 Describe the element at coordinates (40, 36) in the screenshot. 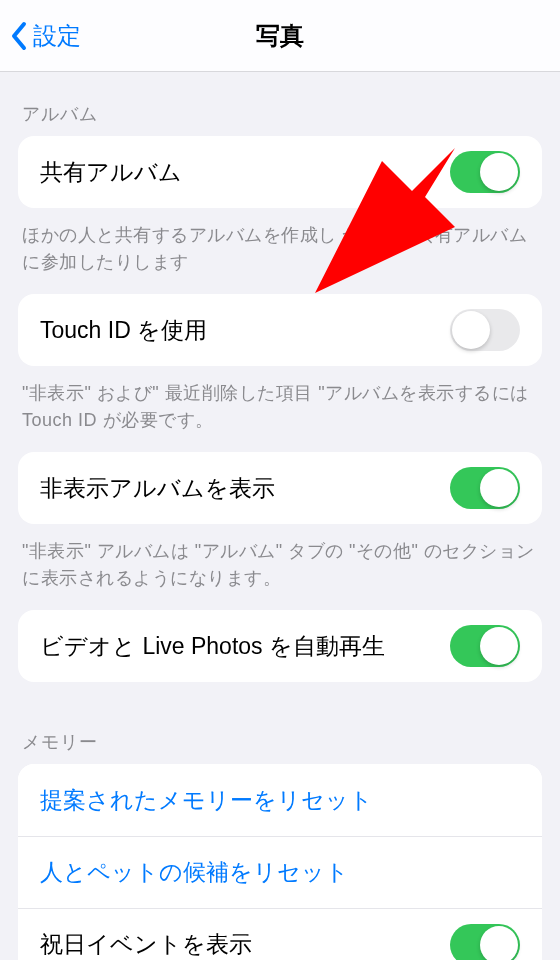

I see `back-button: 設定` at that location.